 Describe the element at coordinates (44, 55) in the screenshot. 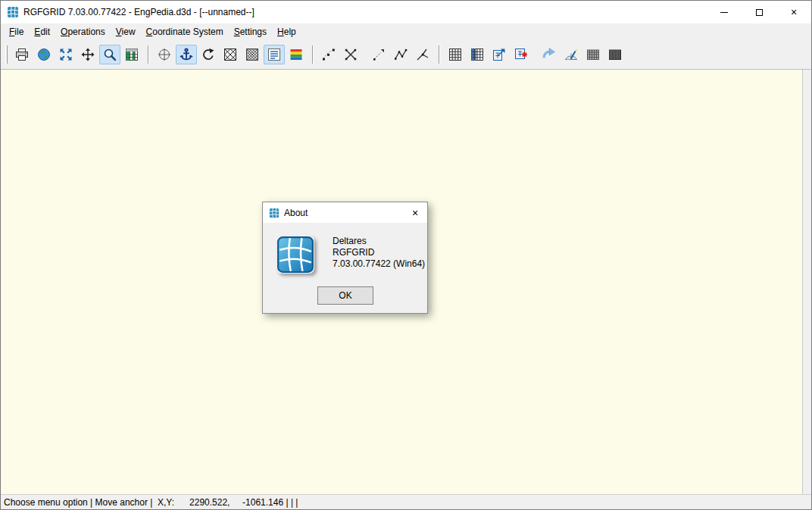

I see `world-projection-button` at that location.